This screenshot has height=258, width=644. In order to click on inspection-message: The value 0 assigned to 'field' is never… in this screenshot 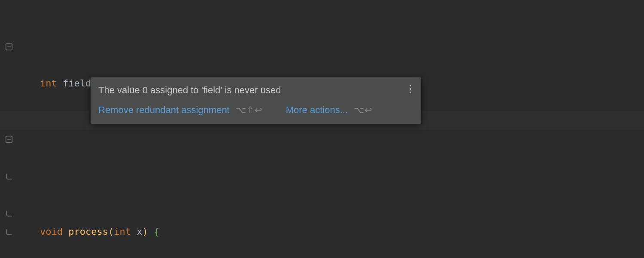, I will do `click(256, 90)`.